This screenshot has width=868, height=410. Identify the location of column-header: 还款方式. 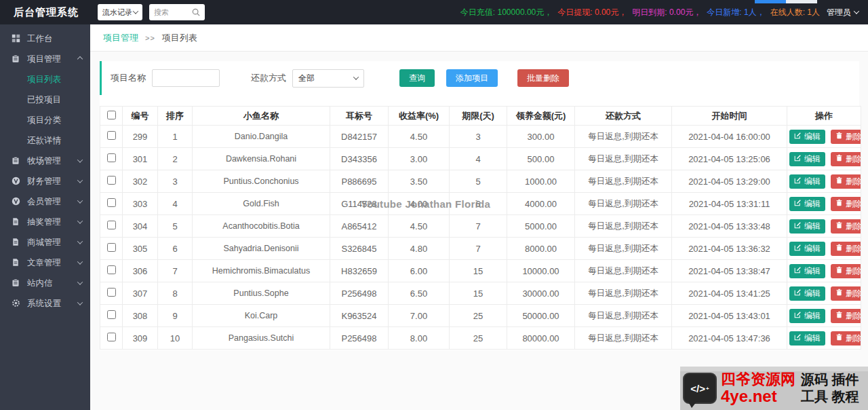
(624, 116).